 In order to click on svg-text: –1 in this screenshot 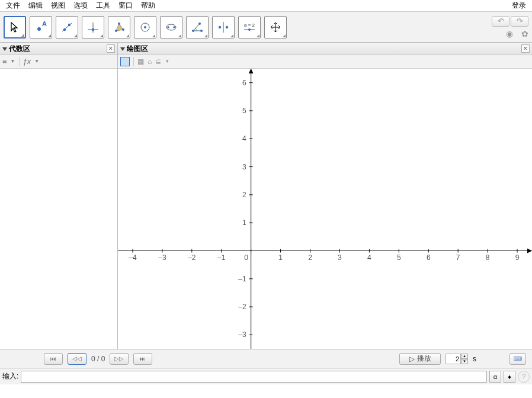, I will do `click(242, 279)`.